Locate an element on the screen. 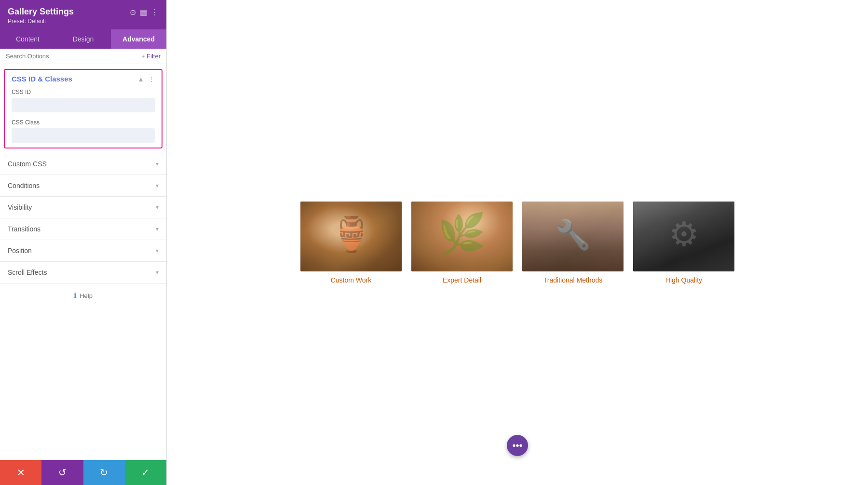 The image size is (868, 485). sidebar-preset: Preset: Default is located at coordinates (41, 21).